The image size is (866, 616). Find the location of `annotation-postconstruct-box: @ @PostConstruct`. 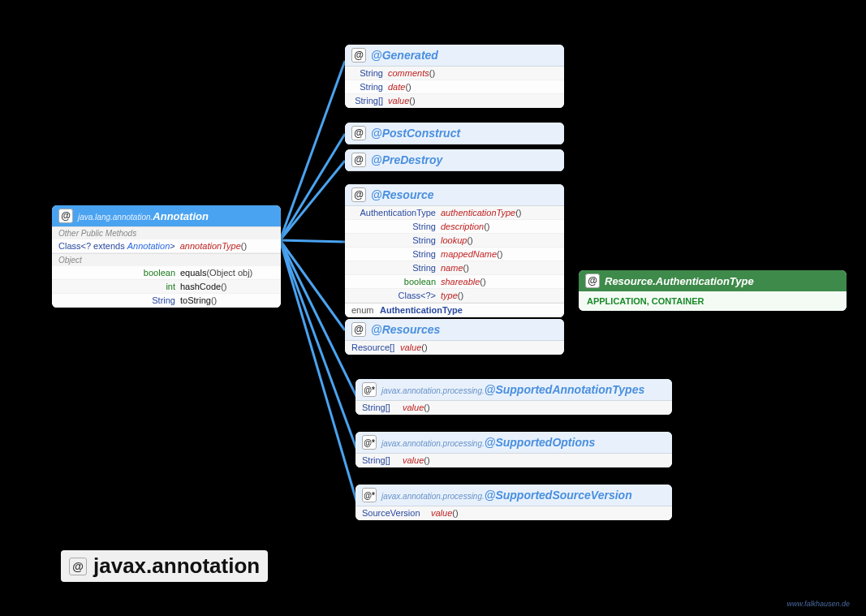

annotation-postconstruct-box: @ @PostConstruct is located at coordinates (455, 133).